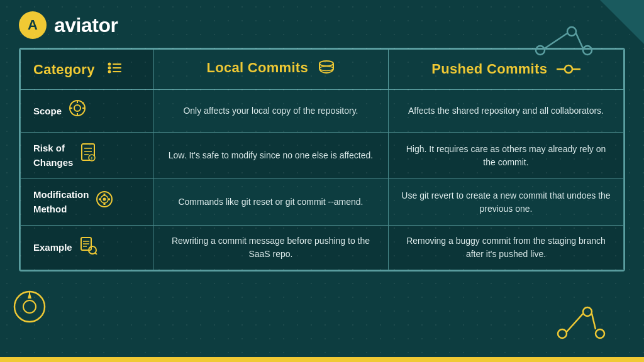 This screenshot has width=644, height=362. I want to click on risk-local: Low. It's safe to modify since no one el…, so click(270, 156).